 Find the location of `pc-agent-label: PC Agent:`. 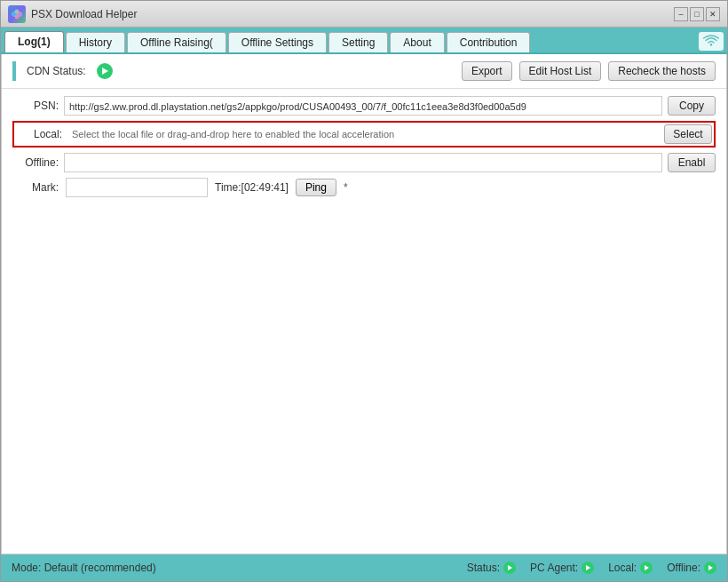

pc-agent-label: PC Agent: is located at coordinates (554, 568).